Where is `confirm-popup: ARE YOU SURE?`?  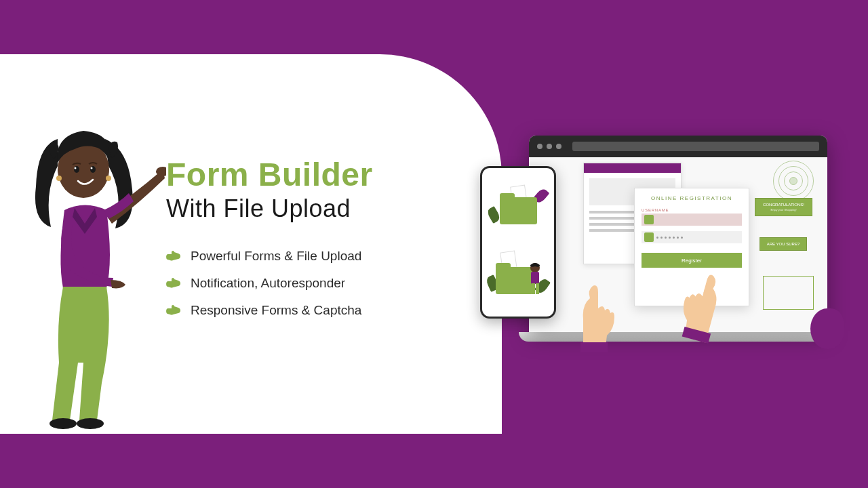
confirm-popup: ARE YOU SURE? is located at coordinates (783, 244).